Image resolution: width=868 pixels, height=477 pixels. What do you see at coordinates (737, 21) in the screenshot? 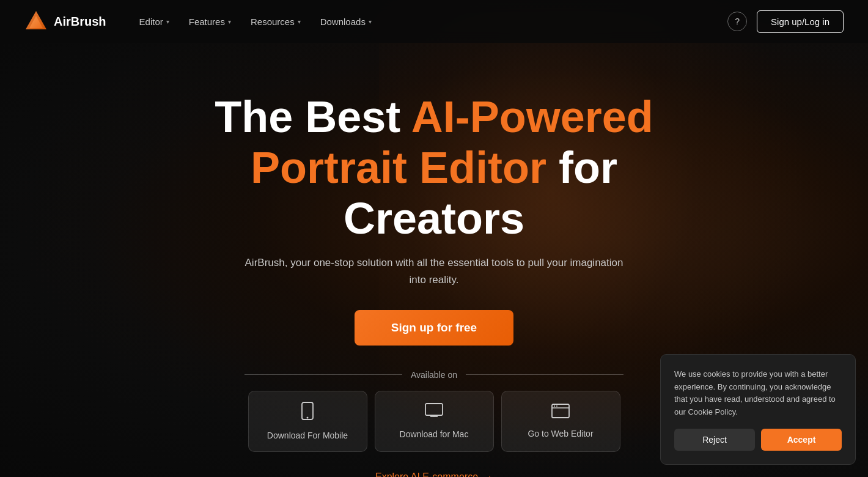
I see `help-button: ?` at bounding box center [737, 21].